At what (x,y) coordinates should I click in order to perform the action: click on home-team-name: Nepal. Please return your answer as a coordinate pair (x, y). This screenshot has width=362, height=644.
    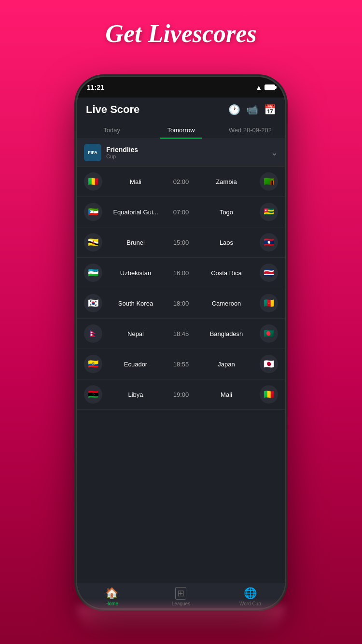
    Looking at the image, I should click on (136, 334).